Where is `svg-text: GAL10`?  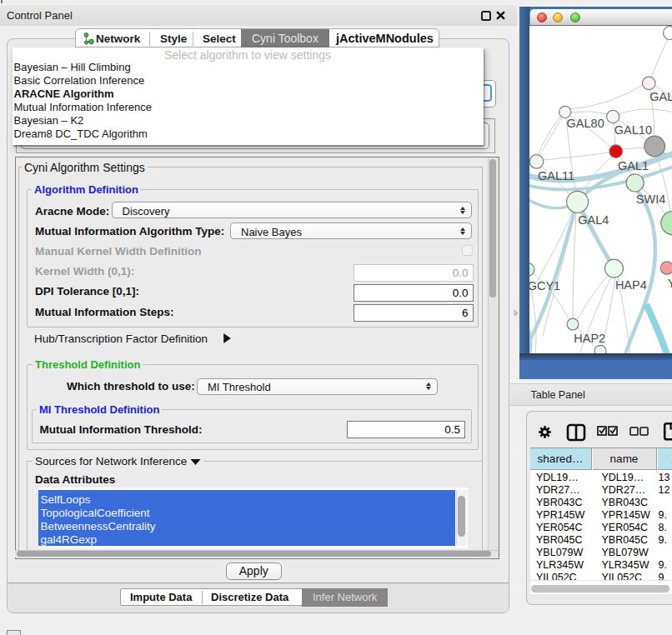 svg-text: GAL10 is located at coordinates (632, 130).